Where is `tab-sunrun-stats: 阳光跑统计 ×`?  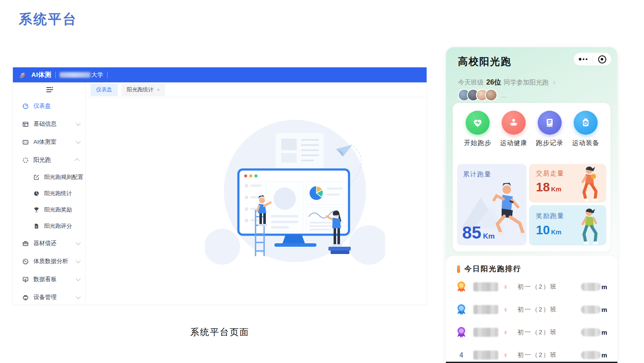 tab-sunrun-stats: 阳光跑统计 × is located at coordinates (143, 90).